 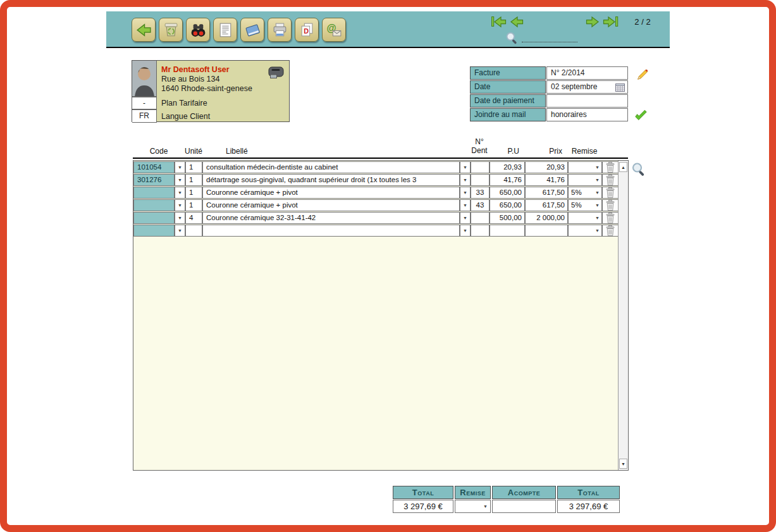 What do you see at coordinates (154, 180) in the screenshot?
I see `code-cell: 301276` at bounding box center [154, 180].